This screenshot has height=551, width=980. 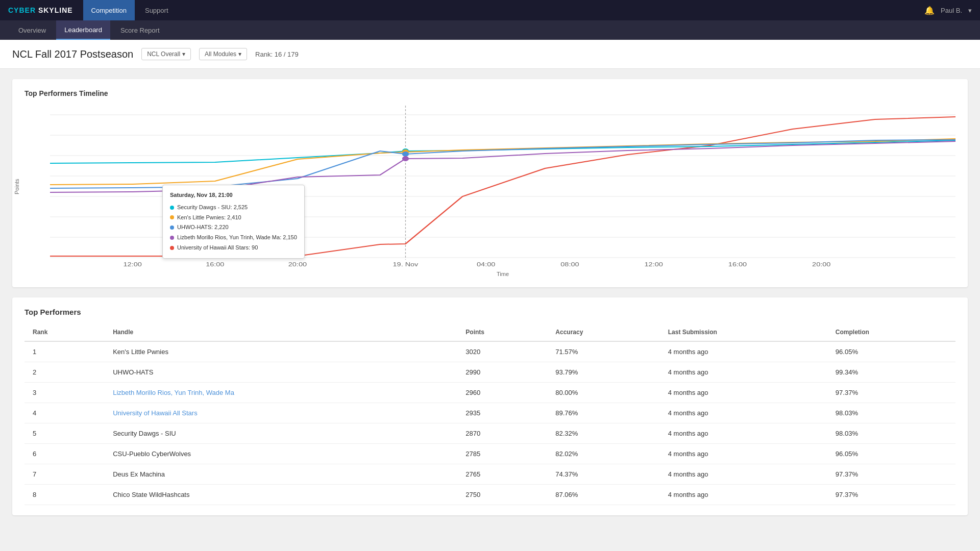 What do you see at coordinates (64, 333) in the screenshot?
I see `col-rank: Rank` at bounding box center [64, 333].